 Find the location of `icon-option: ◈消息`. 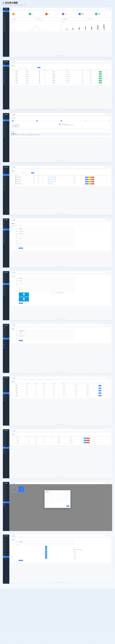

icon-option: ◈消息 is located at coordinates (57, 499).